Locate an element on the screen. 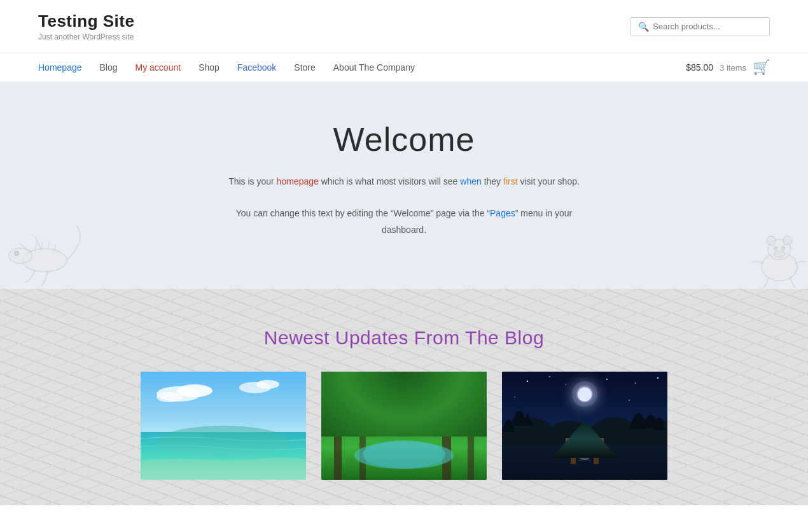 This screenshot has height=532, width=808. header: Testing Site Just another WordPress site… is located at coordinates (404, 27).